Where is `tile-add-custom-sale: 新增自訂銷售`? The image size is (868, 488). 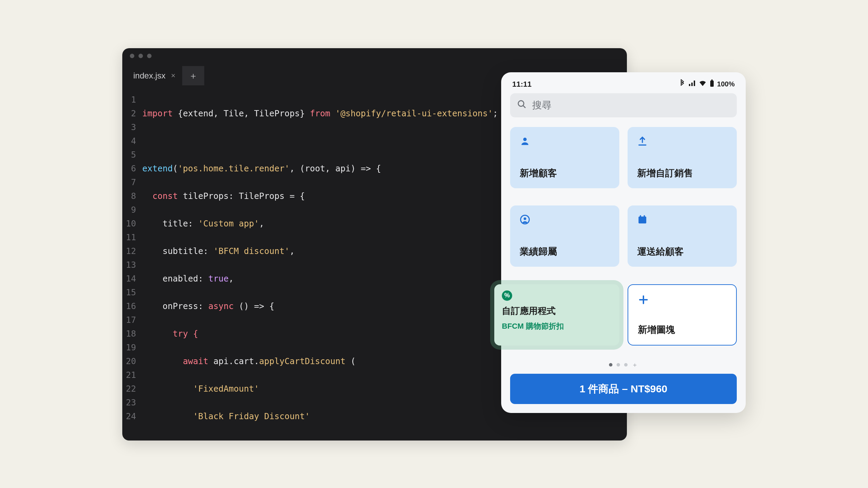 tile-add-custom-sale: 新增自訂銷售 is located at coordinates (682, 158).